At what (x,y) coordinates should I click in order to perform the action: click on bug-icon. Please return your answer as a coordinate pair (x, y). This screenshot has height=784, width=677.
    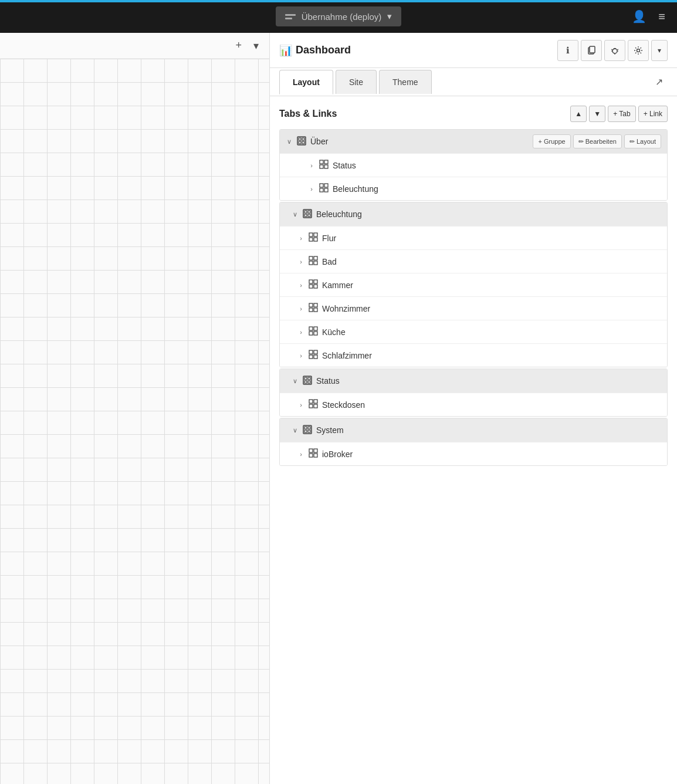
    Looking at the image, I should click on (615, 50).